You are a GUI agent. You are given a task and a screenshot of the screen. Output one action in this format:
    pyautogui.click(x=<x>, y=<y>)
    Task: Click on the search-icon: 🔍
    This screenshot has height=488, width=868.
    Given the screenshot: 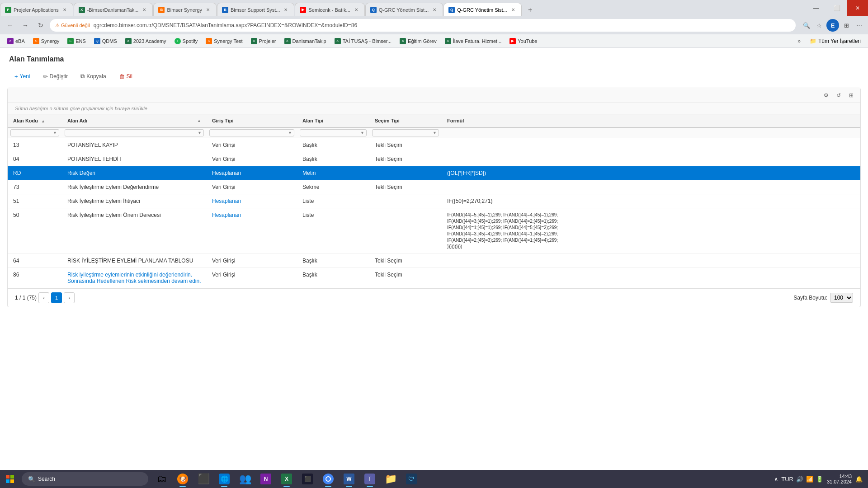 What is the action you would take?
    pyautogui.click(x=807, y=25)
    